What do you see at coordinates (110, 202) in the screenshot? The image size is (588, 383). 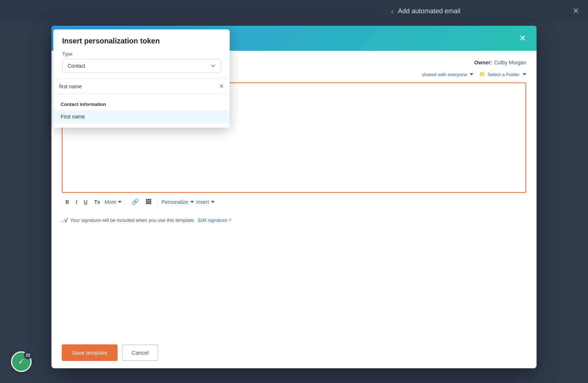 I see `more-label: More` at bounding box center [110, 202].